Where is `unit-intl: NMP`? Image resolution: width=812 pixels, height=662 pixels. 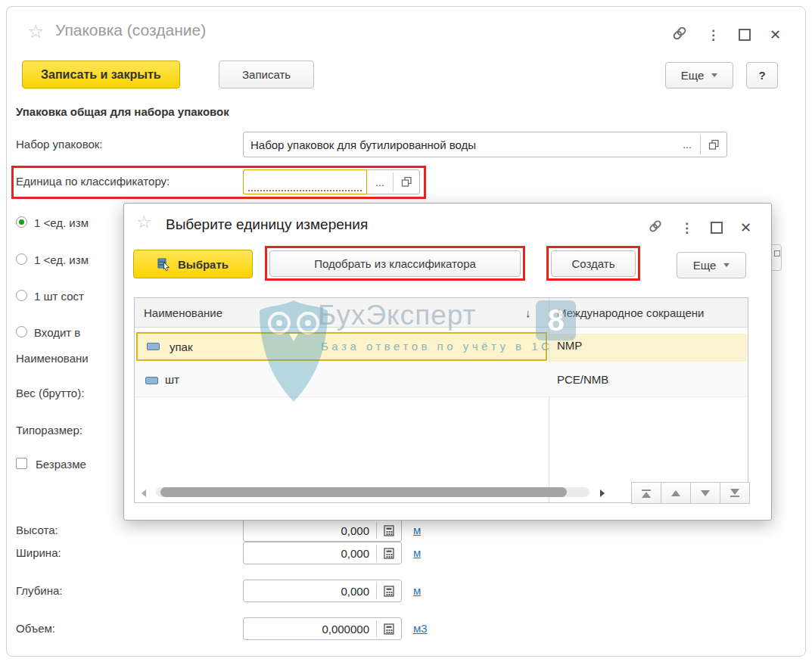
unit-intl: NMP is located at coordinates (569, 345).